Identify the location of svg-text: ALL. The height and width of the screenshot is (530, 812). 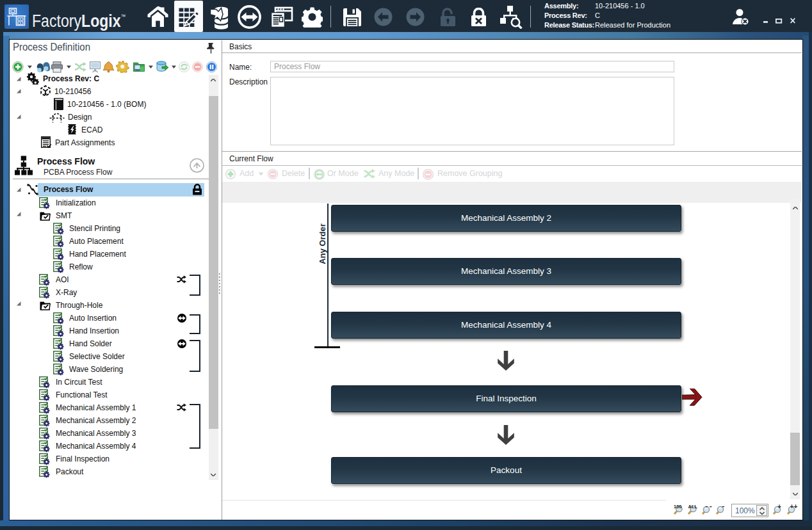
(693, 507).